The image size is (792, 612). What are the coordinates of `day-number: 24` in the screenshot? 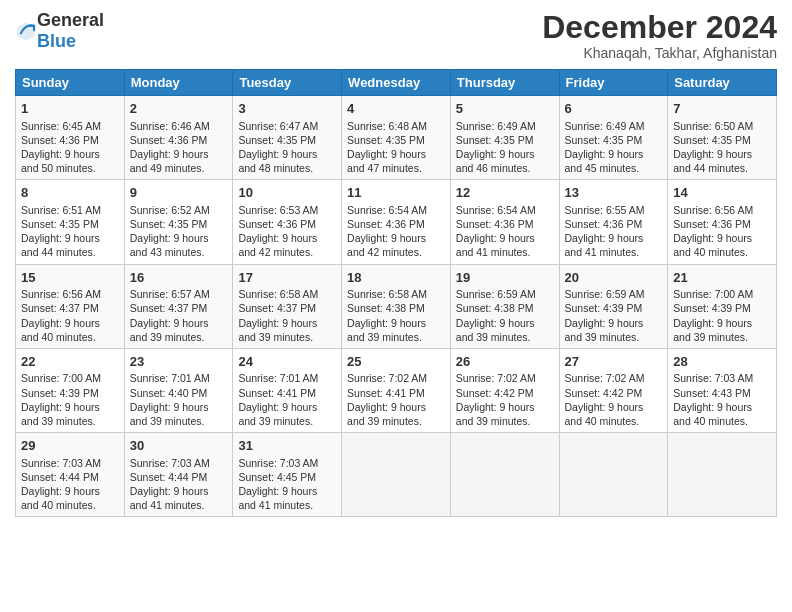 It's located at (287, 362).